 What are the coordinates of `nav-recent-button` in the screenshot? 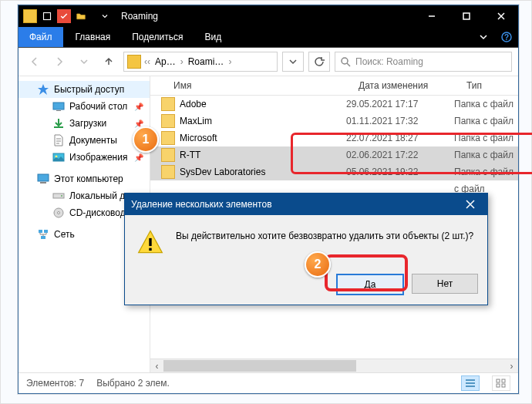 It's located at (84, 62).